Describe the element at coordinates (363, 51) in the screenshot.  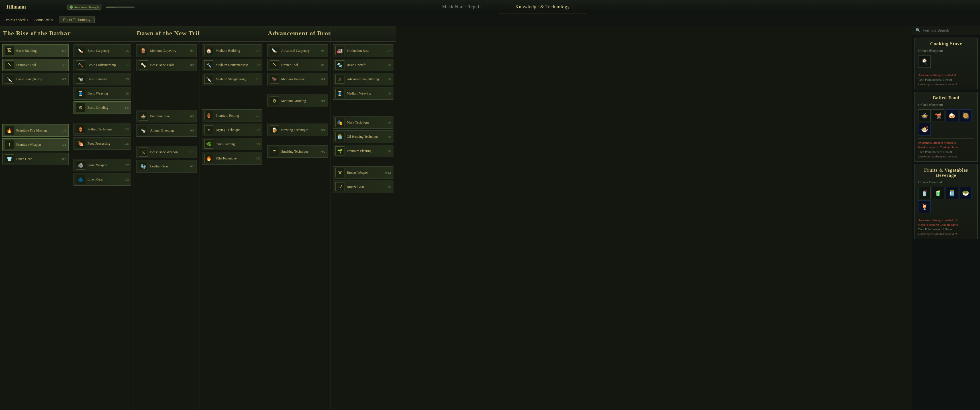
I see `tech-production-base: 🏭 Production Base 0/7` at that location.